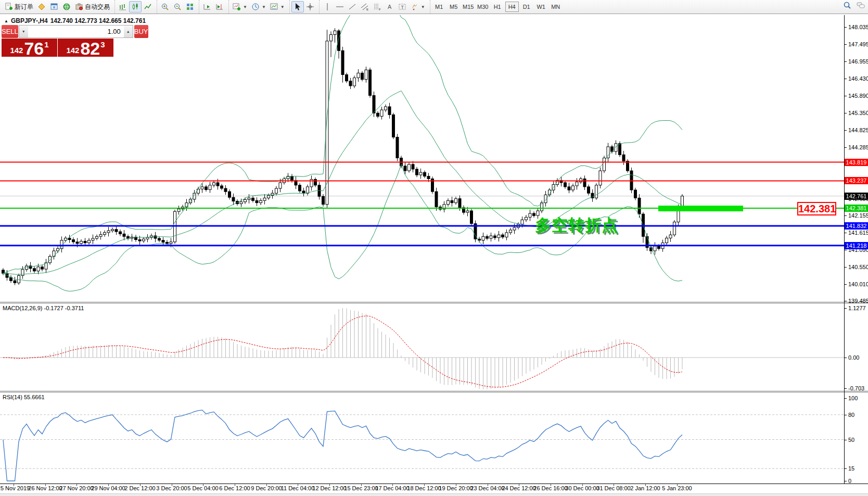 This screenshot has width=868, height=496. What do you see at coordinates (327, 7) in the screenshot?
I see `vertical-line-tool-button` at bounding box center [327, 7].